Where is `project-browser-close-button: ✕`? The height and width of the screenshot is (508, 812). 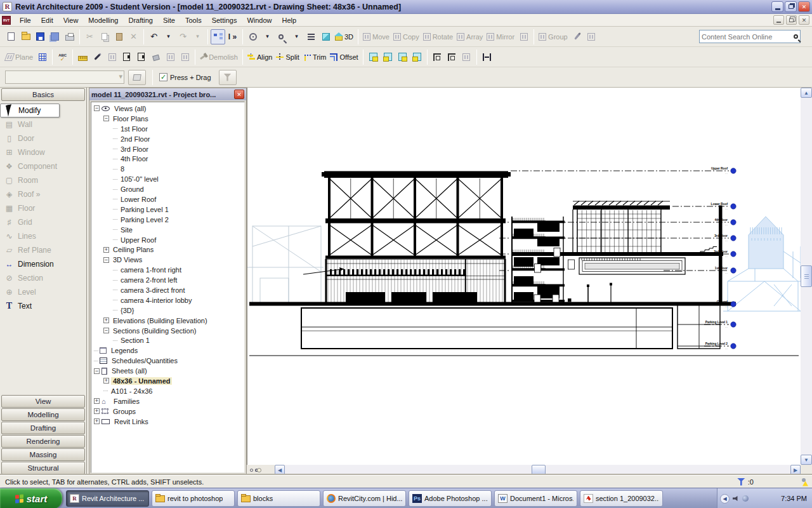 project-browser-close-button: ✕ is located at coordinates (239, 94).